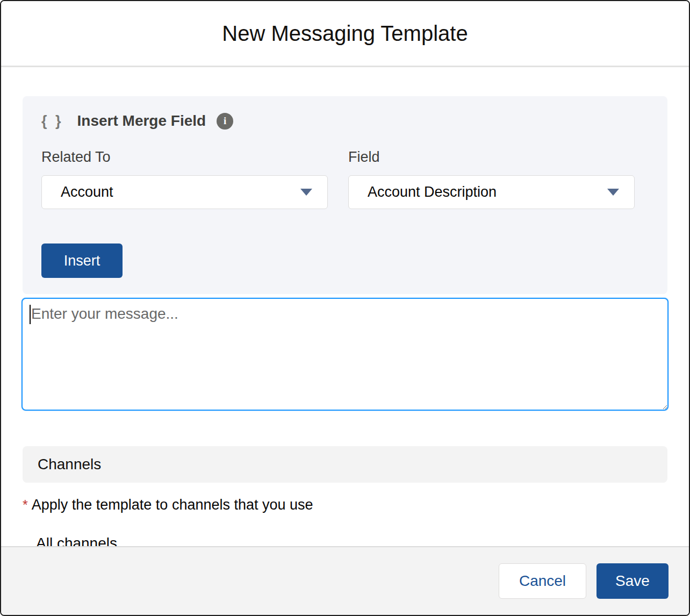  Describe the element at coordinates (69, 464) in the screenshot. I see `channels-title: Channels` at that location.